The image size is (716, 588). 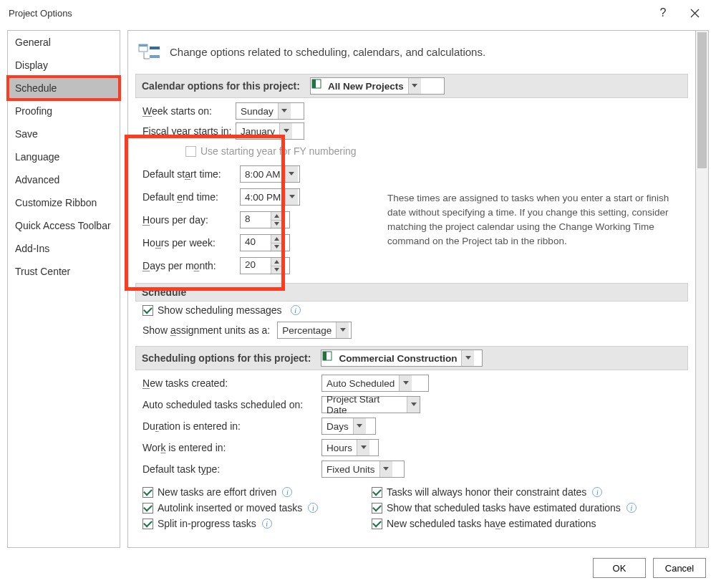 I want to click on days-month-spinner: 20, so click(x=265, y=266).